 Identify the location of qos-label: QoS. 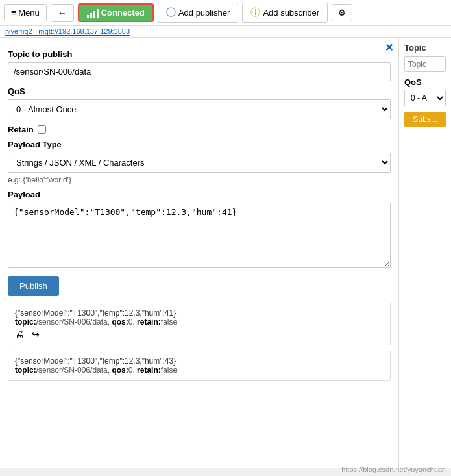
(199, 91).